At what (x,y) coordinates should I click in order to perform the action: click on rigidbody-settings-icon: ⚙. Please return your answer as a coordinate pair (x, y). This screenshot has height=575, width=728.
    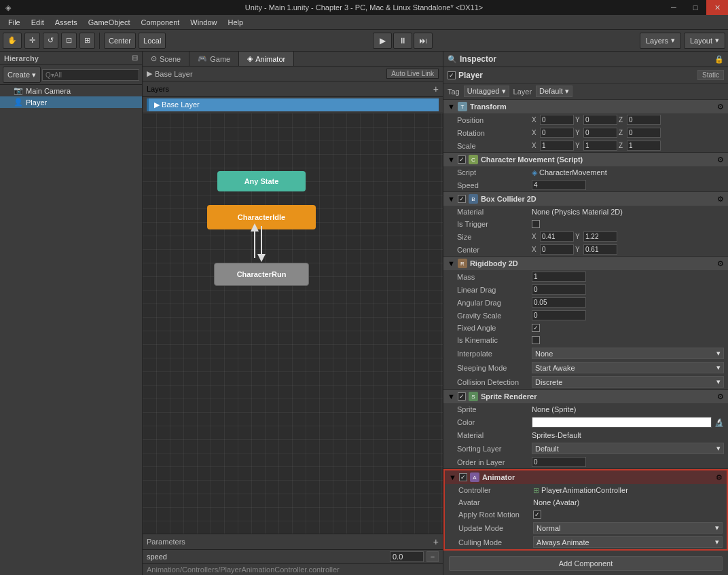
    Looking at the image, I should click on (721, 263).